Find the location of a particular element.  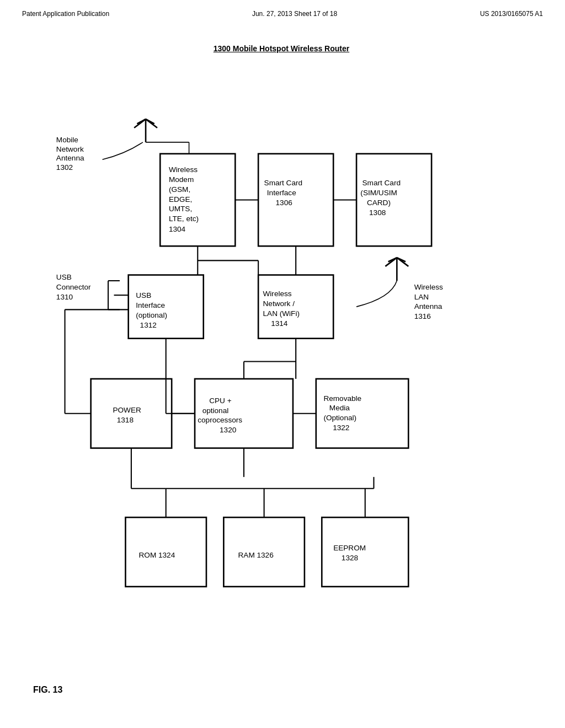

svg-text: LTE, etc) is located at coordinates (184, 218).